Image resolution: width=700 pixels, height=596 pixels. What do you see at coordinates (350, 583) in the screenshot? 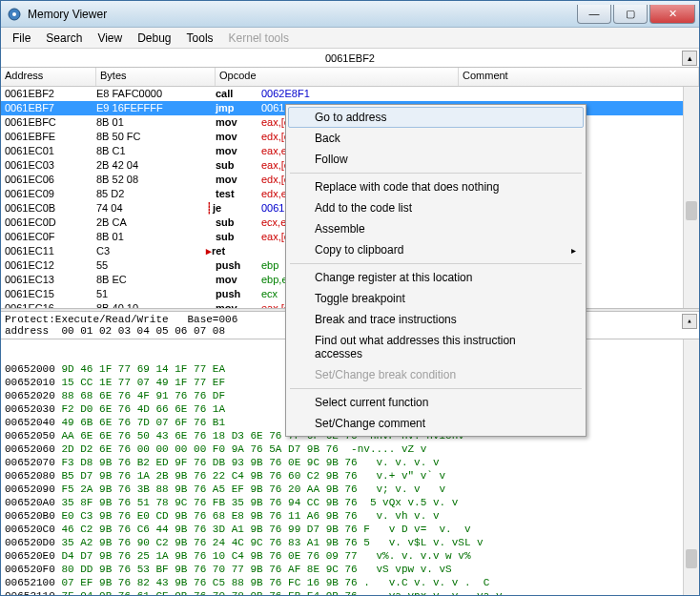
I see `hex-row: 00652100 07 EF 9B 76 82 43 9B 76 C5 88 9…` at bounding box center [350, 583].